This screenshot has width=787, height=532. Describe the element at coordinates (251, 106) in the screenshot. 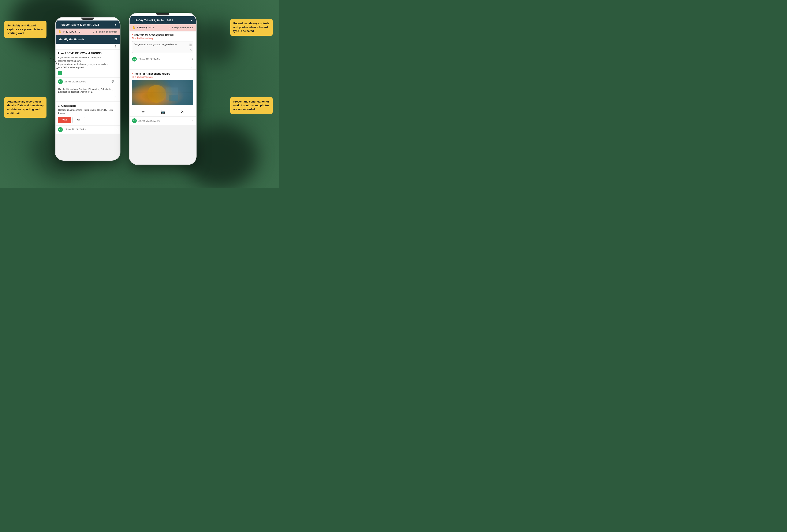

I see `tooltip-bottom-right: Prevent the continuation of work if cont…` at that location.